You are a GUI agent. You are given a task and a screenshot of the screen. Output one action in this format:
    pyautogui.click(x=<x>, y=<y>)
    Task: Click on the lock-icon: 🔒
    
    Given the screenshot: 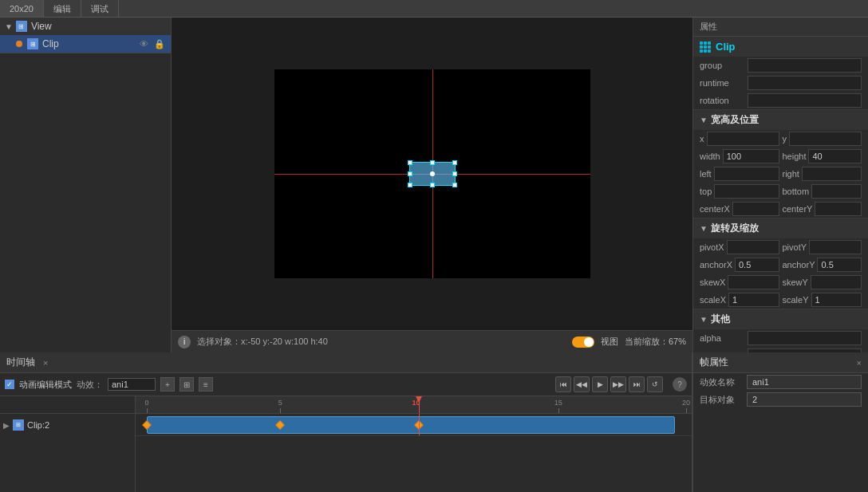 What is the action you would take?
    pyautogui.click(x=160, y=44)
    